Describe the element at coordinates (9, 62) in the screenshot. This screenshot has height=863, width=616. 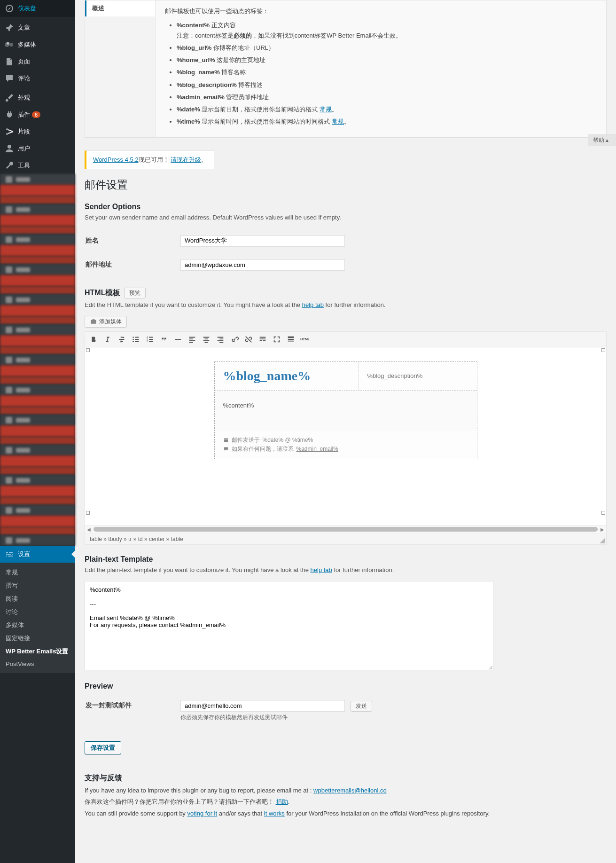
I see `page-icon` at that location.